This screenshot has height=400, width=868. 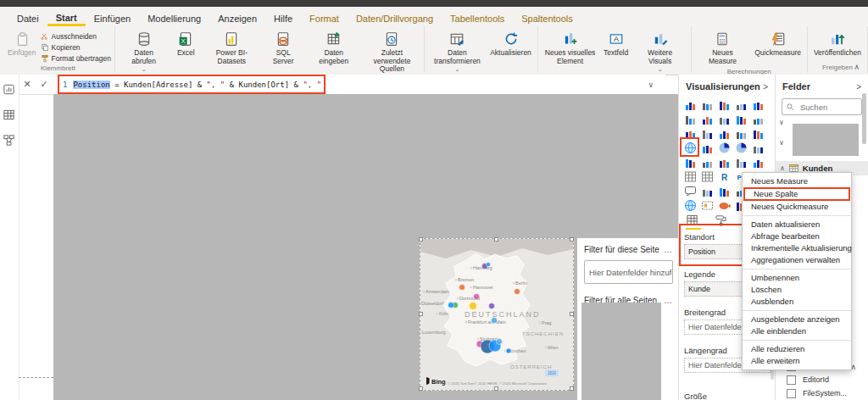 What do you see at coordinates (724, 105) in the screenshot?
I see `clustered-bar-chart-icon` at bounding box center [724, 105].